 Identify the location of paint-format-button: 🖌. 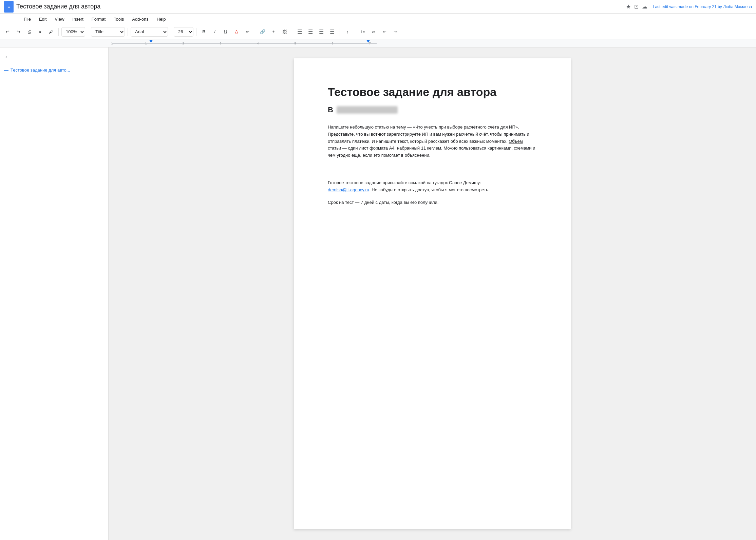
(51, 32).